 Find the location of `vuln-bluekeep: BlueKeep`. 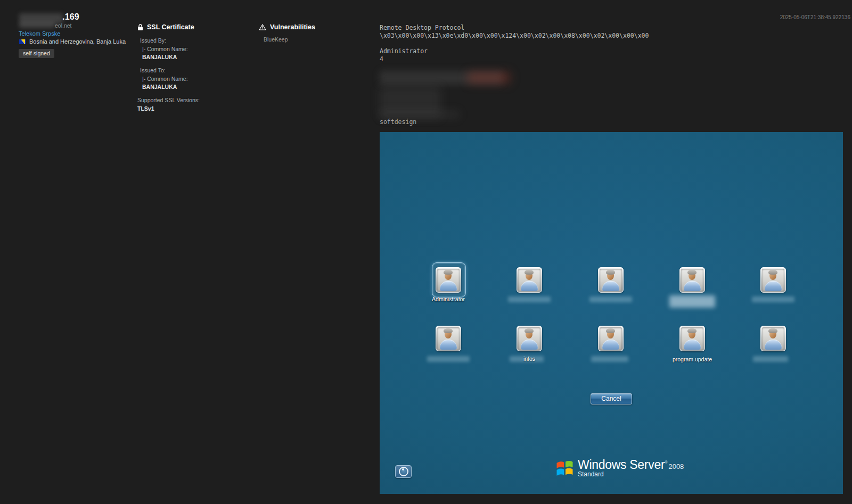

vuln-bluekeep: BlueKeep is located at coordinates (290, 39).